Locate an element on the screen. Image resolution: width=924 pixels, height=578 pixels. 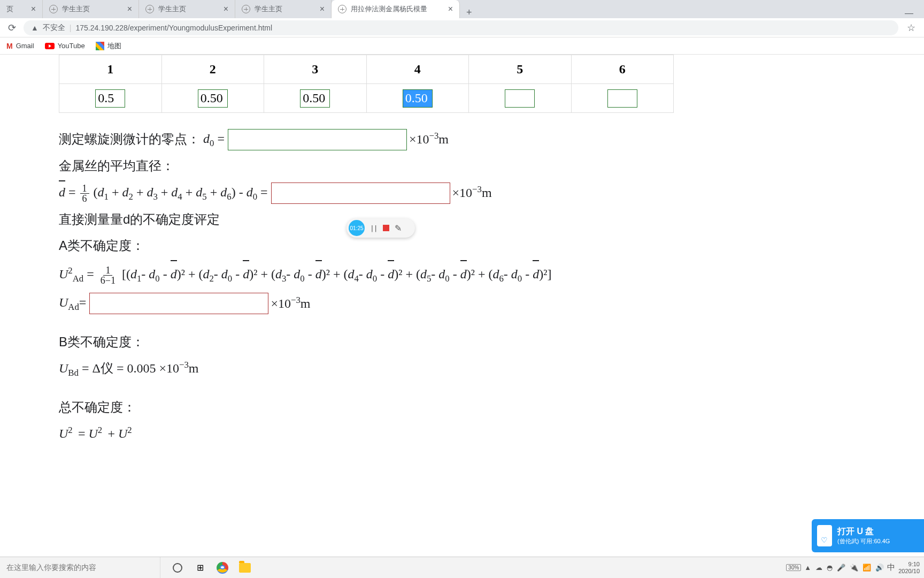
uad-row: UAd= ×10−3m is located at coordinates (491, 303).